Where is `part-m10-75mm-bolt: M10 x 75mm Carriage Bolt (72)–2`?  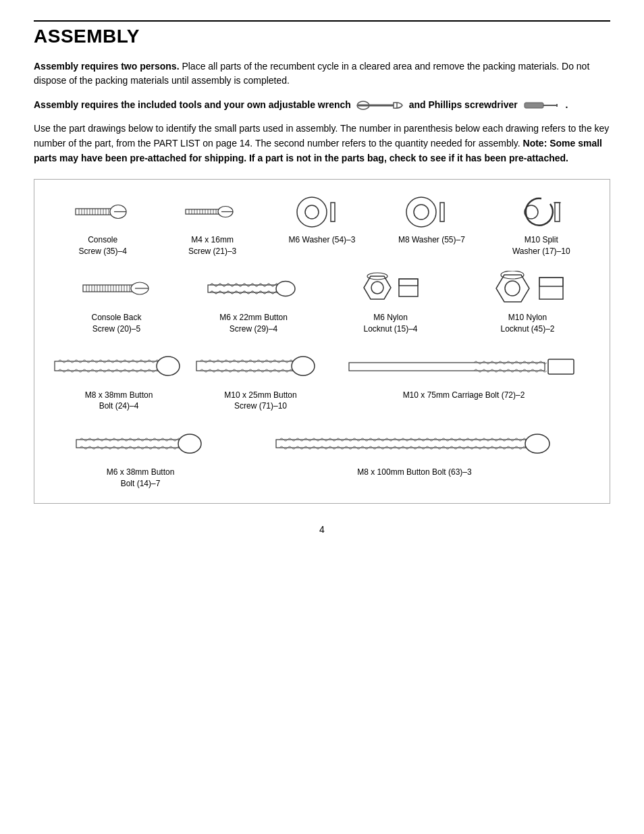 part-m10-75mm-bolt: M10 x 75mm Carriage Bolt (72)–2 is located at coordinates (464, 381).